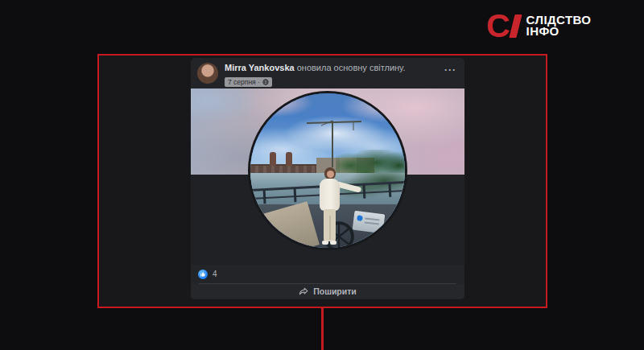 Image resolution: width=644 pixels, height=350 pixels. What do you see at coordinates (330, 228) in the screenshot?
I see `pants-seam` at bounding box center [330, 228].